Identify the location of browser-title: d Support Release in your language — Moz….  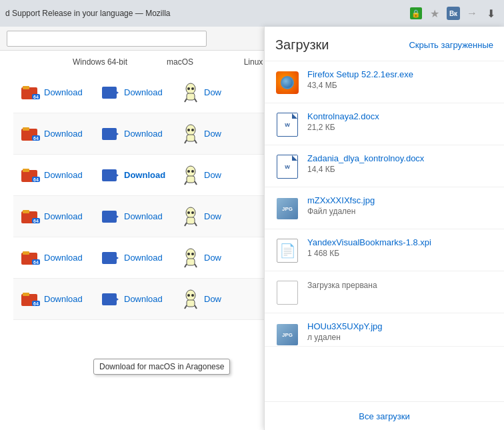
(205, 13).